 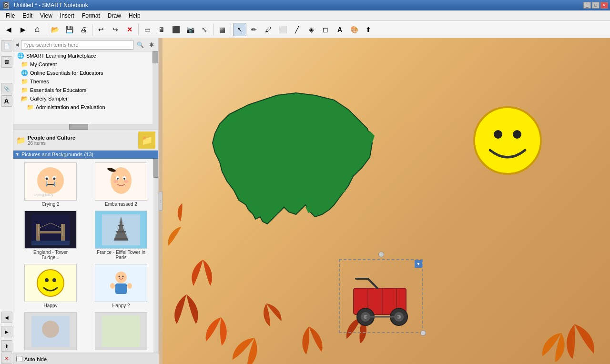 What do you see at coordinates (368, 30) in the screenshot?
I see `extra-button: ⬆` at bounding box center [368, 30].